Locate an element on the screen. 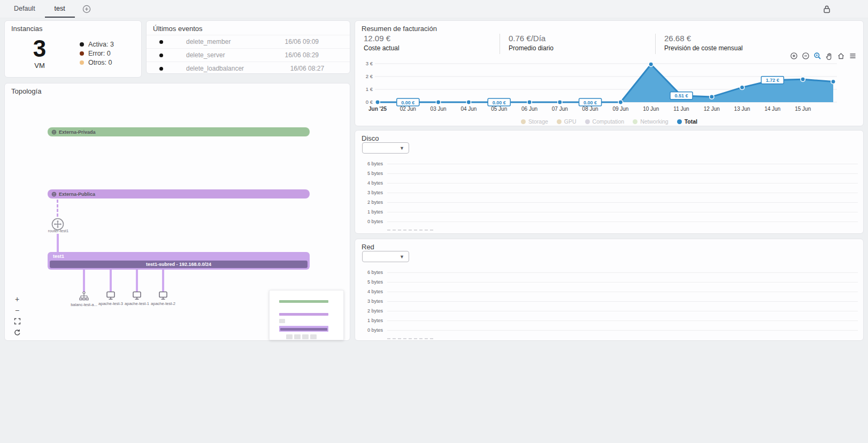 The width and height of the screenshot is (868, 443). legend-item-computation: Computation is located at coordinates (605, 121).